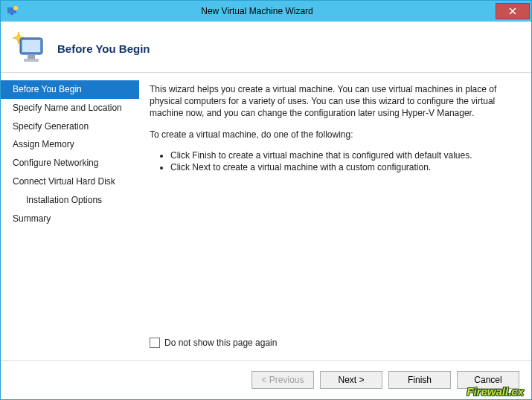 Image resolution: width=532 pixels, height=400 pixels. Describe the element at coordinates (70, 144) in the screenshot. I see `step-assign-memory: Assign Memory` at that location.